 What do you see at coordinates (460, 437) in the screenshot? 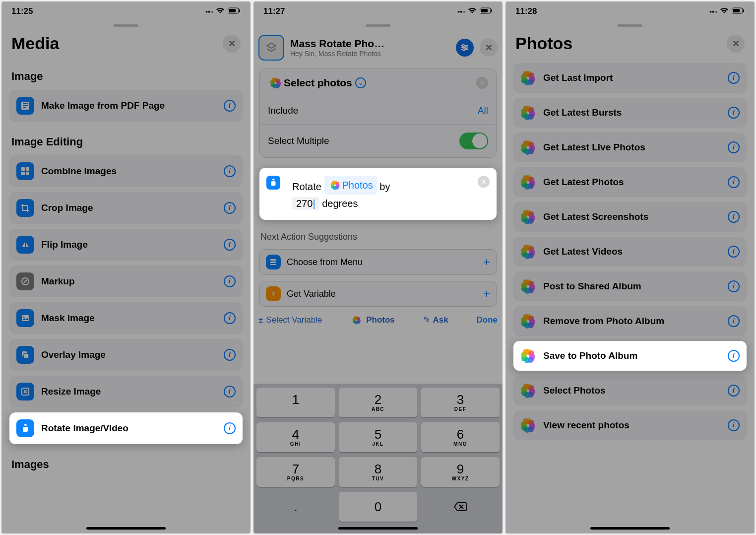
I see `key-6: 6MNO` at bounding box center [460, 437].